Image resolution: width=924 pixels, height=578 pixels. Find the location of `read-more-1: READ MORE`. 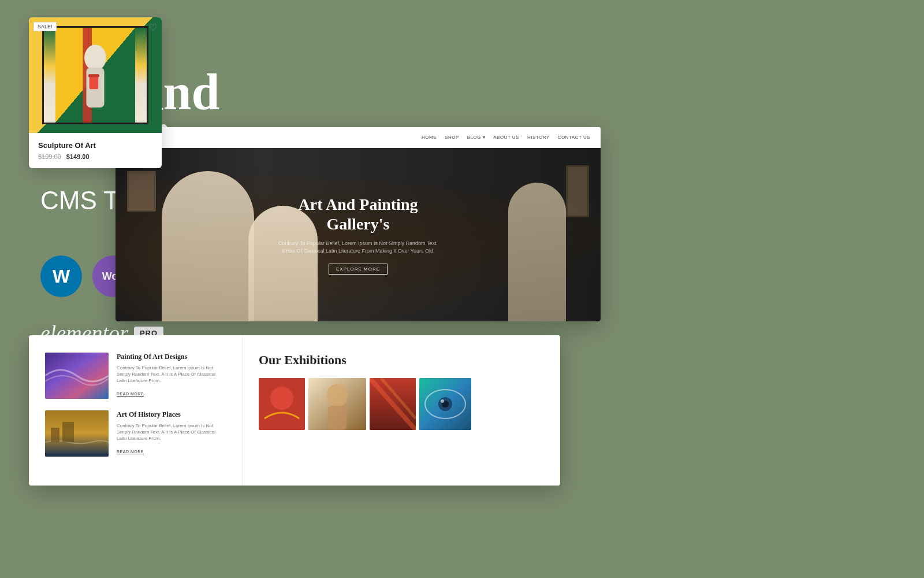

read-more-1: READ MORE is located at coordinates (131, 394).